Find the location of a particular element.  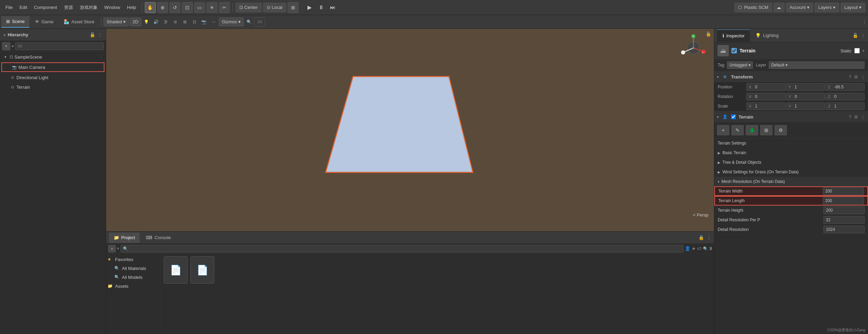

static-checkbox is located at coordinates (857, 51).